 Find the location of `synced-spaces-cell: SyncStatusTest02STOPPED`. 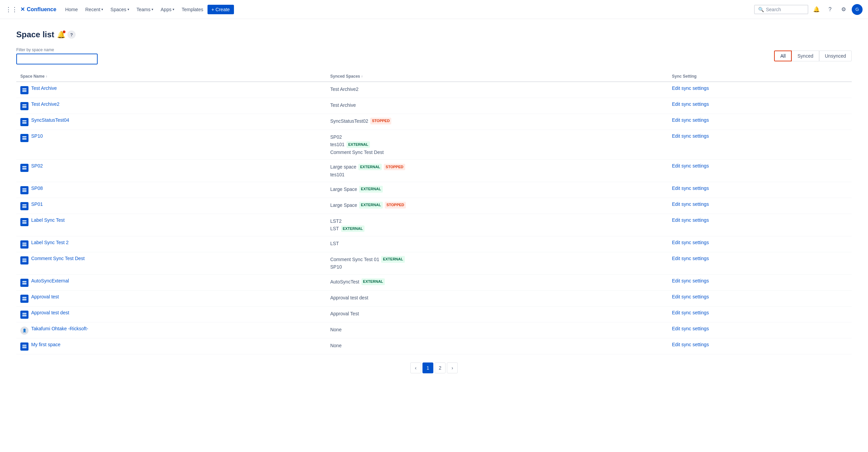

synced-spaces-cell: SyncStatusTest02STOPPED is located at coordinates (497, 122).